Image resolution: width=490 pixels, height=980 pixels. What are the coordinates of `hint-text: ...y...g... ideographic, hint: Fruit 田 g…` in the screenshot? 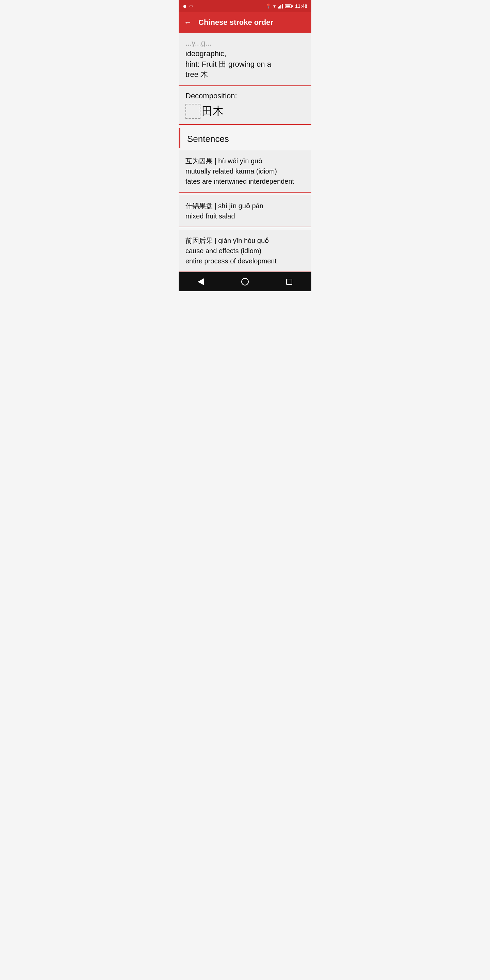 It's located at (245, 59).